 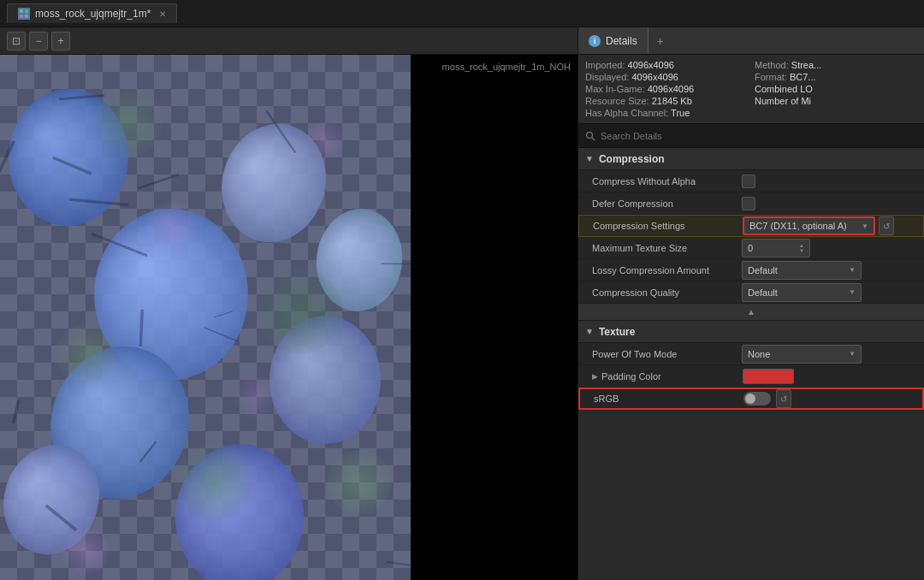 What do you see at coordinates (802, 293) in the screenshot?
I see `compression-quality-dropdown: Default ▼` at bounding box center [802, 293].